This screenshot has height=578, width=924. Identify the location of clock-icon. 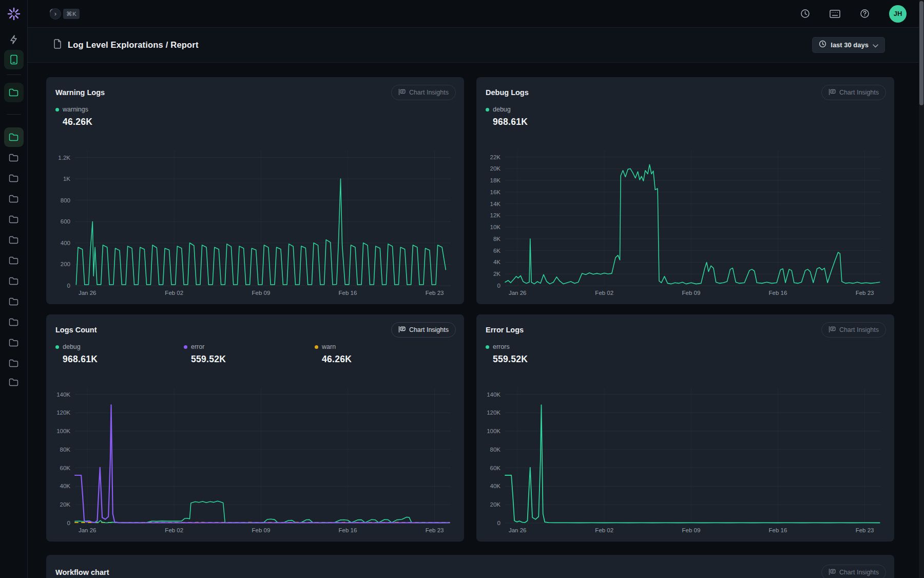
(822, 45).